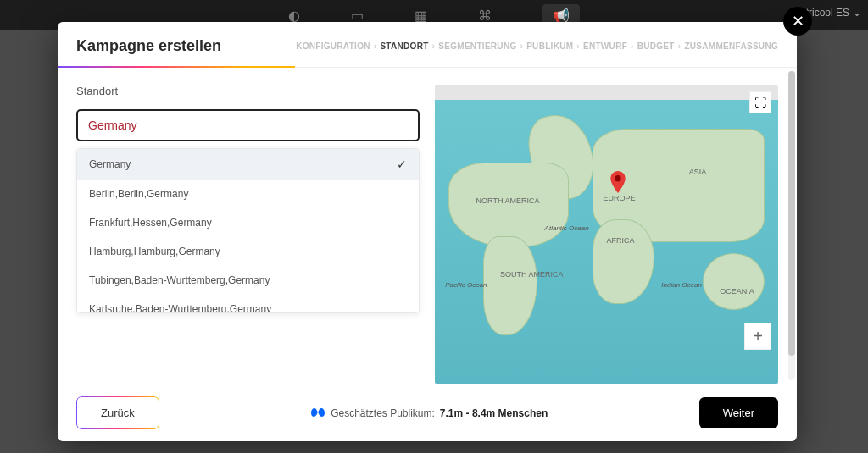 The height and width of the screenshot is (453, 868). Describe the element at coordinates (420, 15) in the screenshot. I see `calendar-icon: ▦` at that location.